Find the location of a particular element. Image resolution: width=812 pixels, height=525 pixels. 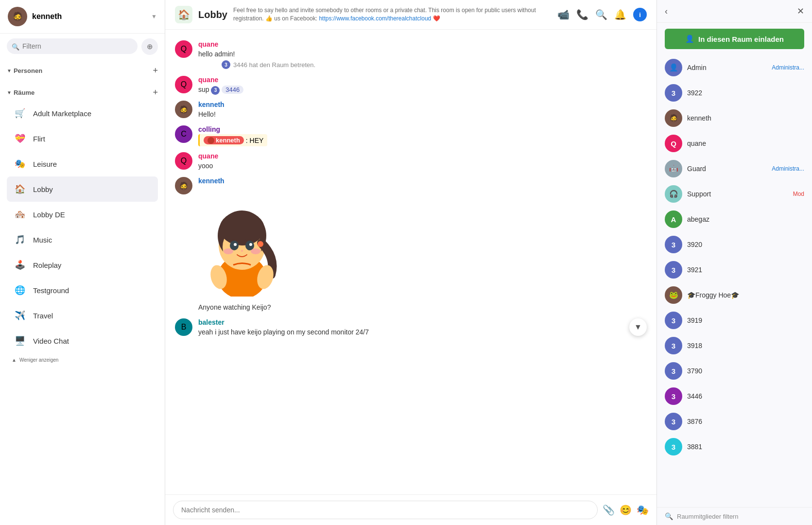

sidebar-item-travel: ✈️ Travel is located at coordinates (83, 315).